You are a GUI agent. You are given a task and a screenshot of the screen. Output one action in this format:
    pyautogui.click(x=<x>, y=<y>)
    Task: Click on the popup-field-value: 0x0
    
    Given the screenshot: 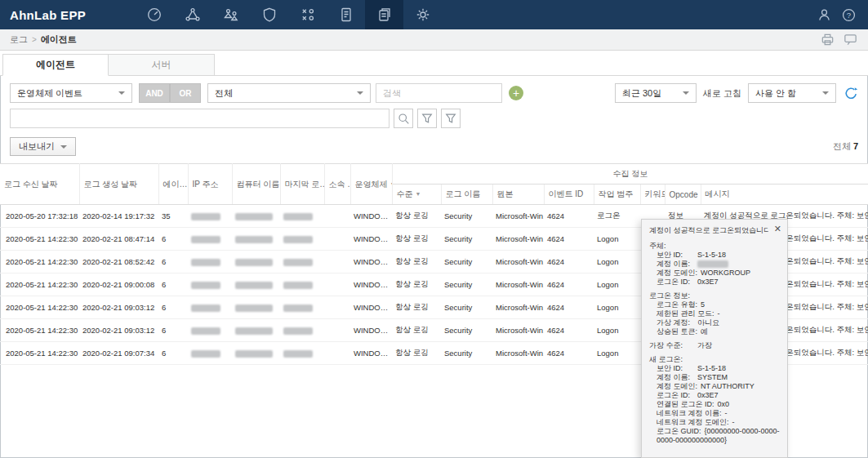 What is the action you would take?
    pyautogui.click(x=723, y=404)
    